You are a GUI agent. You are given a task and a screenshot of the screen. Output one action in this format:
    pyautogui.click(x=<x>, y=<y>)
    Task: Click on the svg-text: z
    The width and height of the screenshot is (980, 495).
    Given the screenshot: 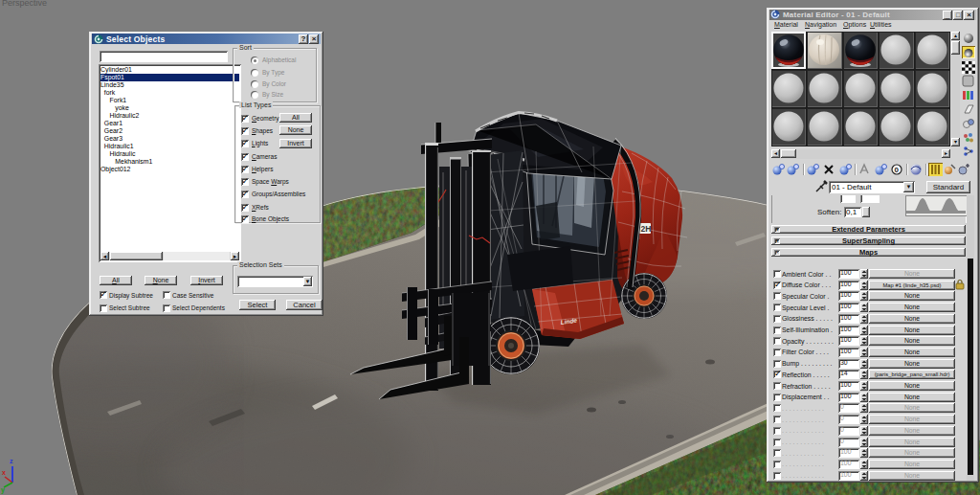 What is the action you would take?
    pyautogui.click(x=11, y=461)
    